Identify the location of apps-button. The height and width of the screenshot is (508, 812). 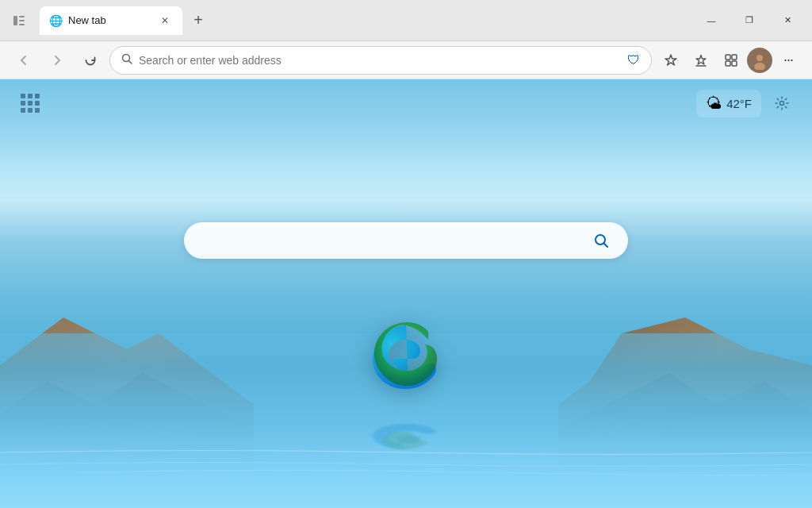
(30, 103).